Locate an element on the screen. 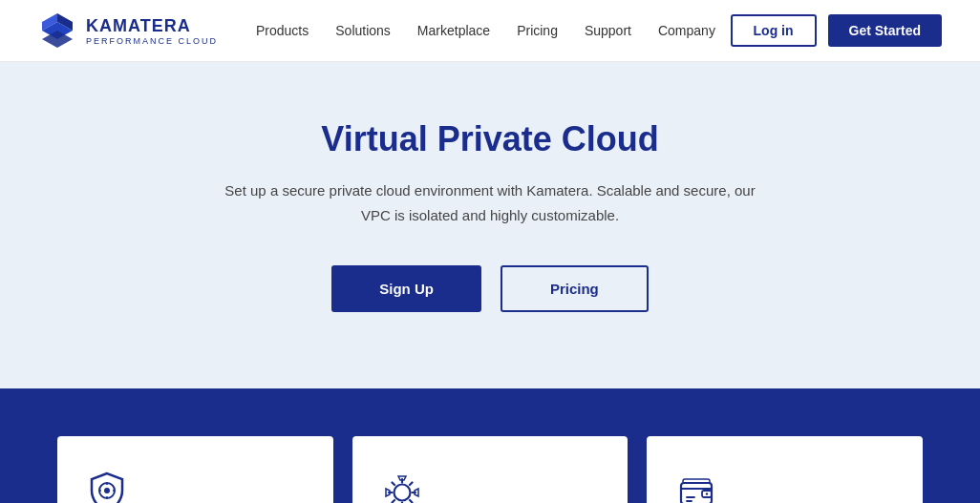 The height and width of the screenshot is (503, 980). pricing-button: Pricing is located at coordinates (575, 288).